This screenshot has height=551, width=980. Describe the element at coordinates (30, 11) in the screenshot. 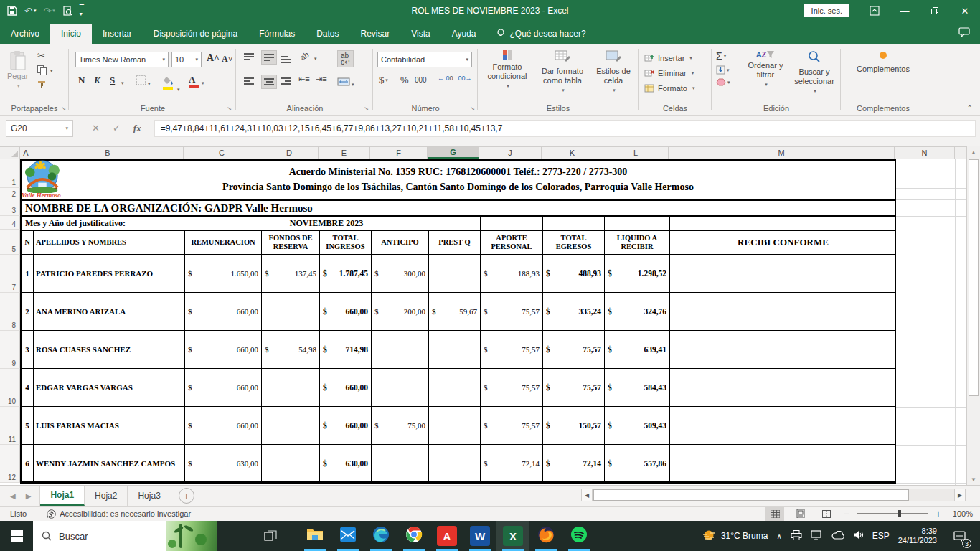

I see `undo-button: ↶▾` at that location.